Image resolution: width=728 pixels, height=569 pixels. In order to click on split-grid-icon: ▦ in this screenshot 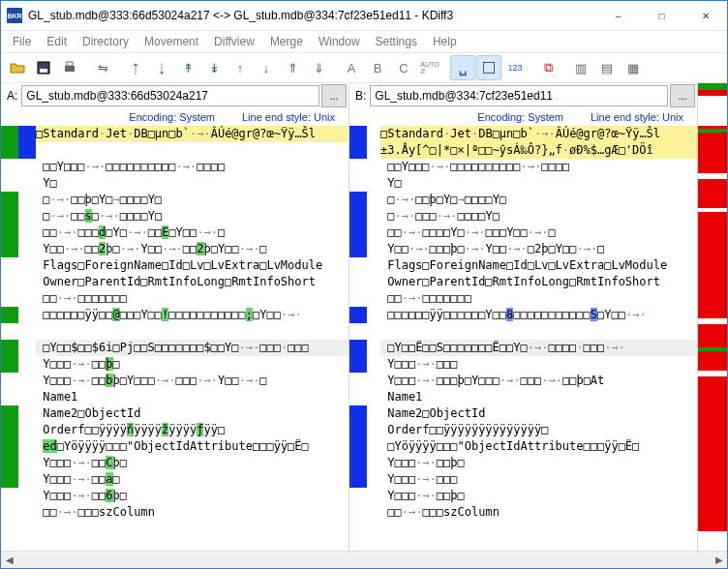, I will do `click(633, 68)`.